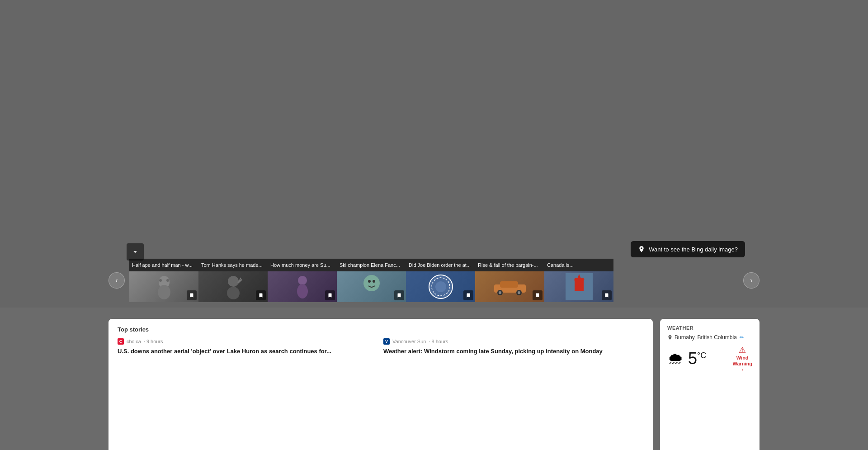  What do you see at coordinates (372, 287) in the screenshot?
I see `ski-figure` at bounding box center [372, 287].